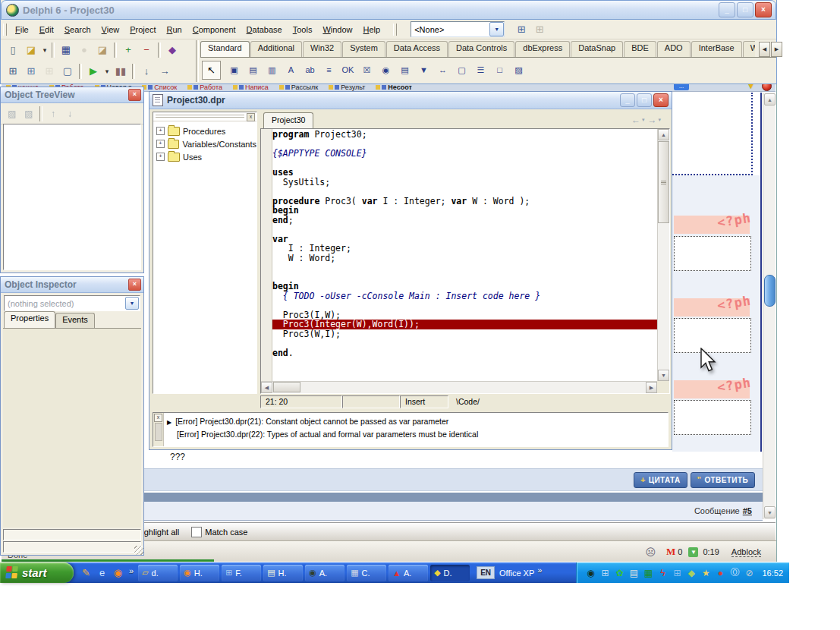  Describe the element at coordinates (521, 29) in the screenshot. I see `sync-project-icon: ⊞` at that location.